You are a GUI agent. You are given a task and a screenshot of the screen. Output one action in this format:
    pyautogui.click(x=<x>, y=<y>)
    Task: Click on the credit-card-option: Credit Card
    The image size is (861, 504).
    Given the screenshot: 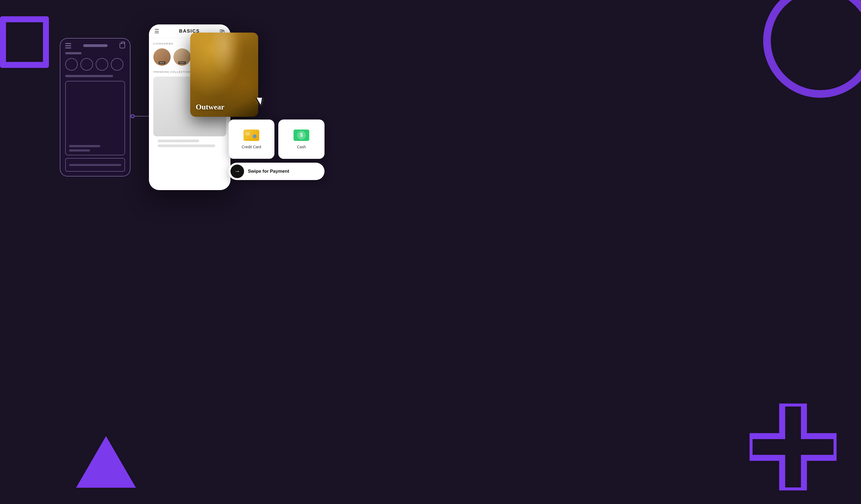 What is the action you would take?
    pyautogui.click(x=251, y=139)
    